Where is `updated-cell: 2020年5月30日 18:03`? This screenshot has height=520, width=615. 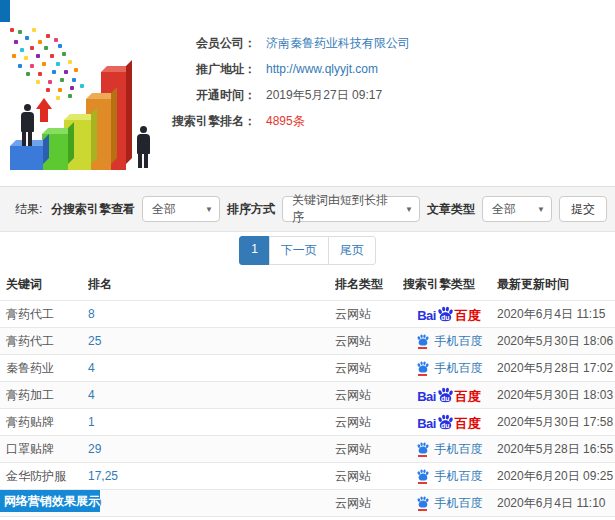 updated-cell: 2020年5月30日 18:03 is located at coordinates (555, 396).